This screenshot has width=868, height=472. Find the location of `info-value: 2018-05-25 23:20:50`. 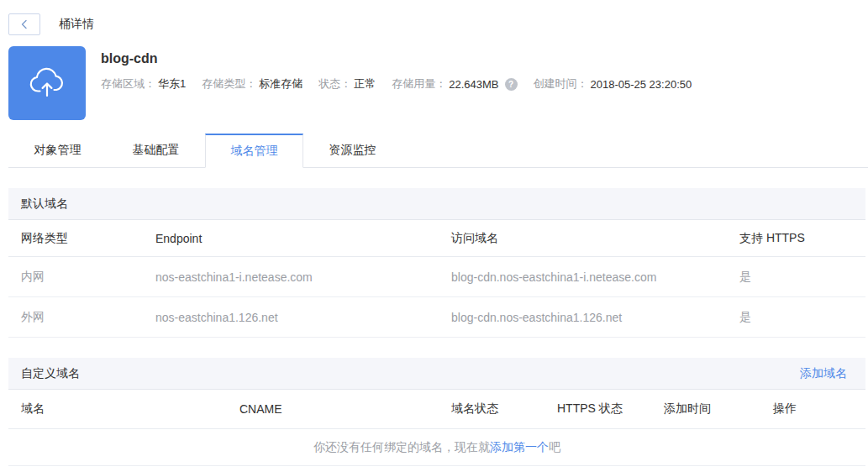

info-value: 2018-05-25 23:20:50 is located at coordinates (642, 84).